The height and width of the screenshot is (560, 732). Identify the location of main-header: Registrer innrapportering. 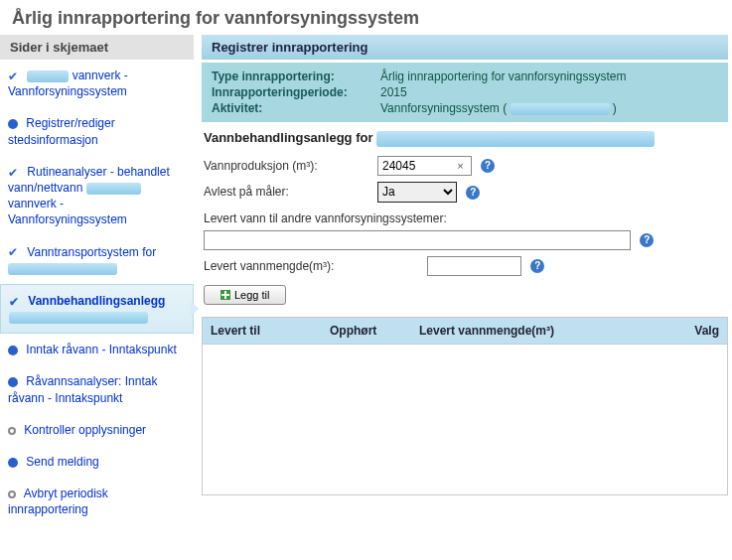
(465, 48).